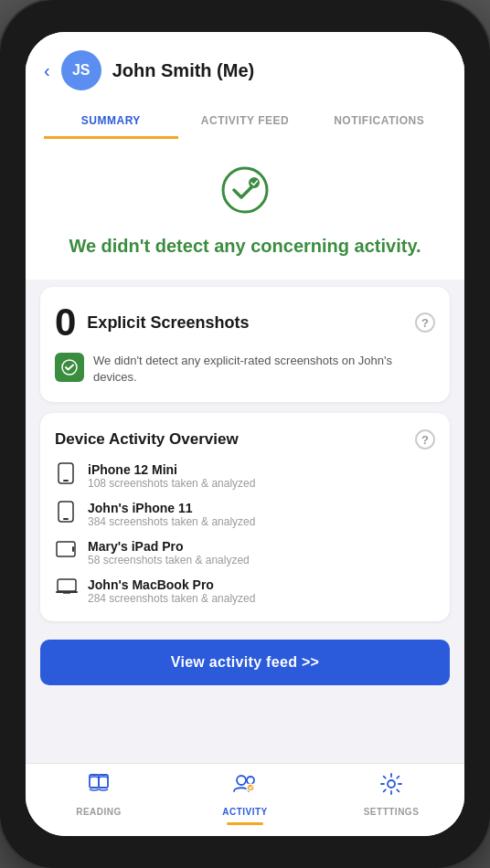 Image resolution: width=490 pixels, height=868 pixels. I want to click on explicit-count-row: 0 Explicit Screenshots, so click(152, 323).